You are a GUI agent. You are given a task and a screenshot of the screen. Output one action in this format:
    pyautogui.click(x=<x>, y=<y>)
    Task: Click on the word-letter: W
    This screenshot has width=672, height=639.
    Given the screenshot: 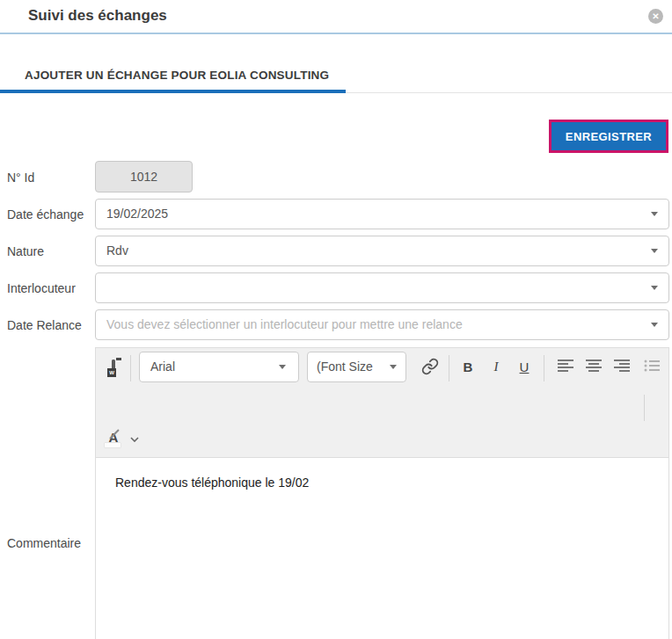 What is the action you would take?
    pyautogui.click(x=112, y=373)
    